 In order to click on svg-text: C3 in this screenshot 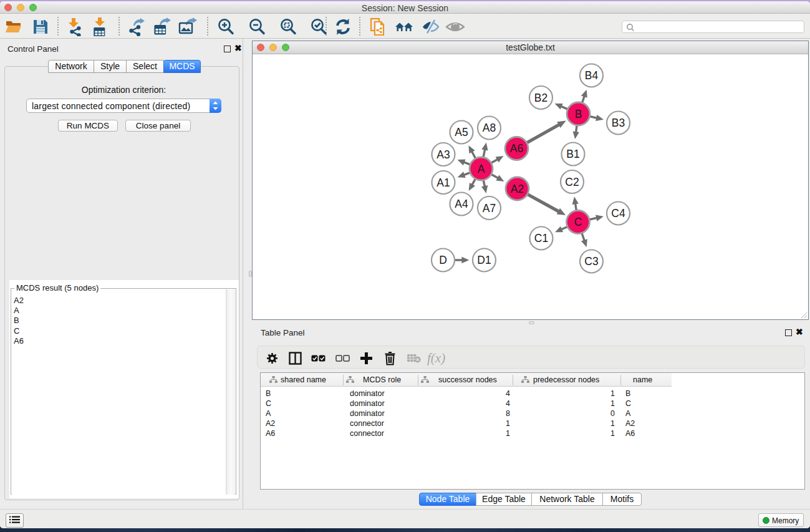, I will do `click(591, 261)`.